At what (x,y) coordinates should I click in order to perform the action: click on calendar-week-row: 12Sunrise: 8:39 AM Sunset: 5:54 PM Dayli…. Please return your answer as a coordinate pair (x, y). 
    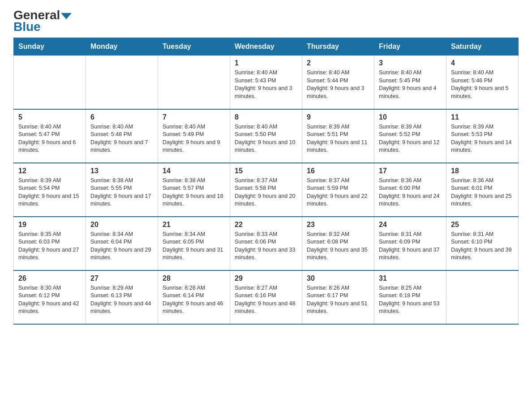
    Looking at the image, I should click on (266, 190).